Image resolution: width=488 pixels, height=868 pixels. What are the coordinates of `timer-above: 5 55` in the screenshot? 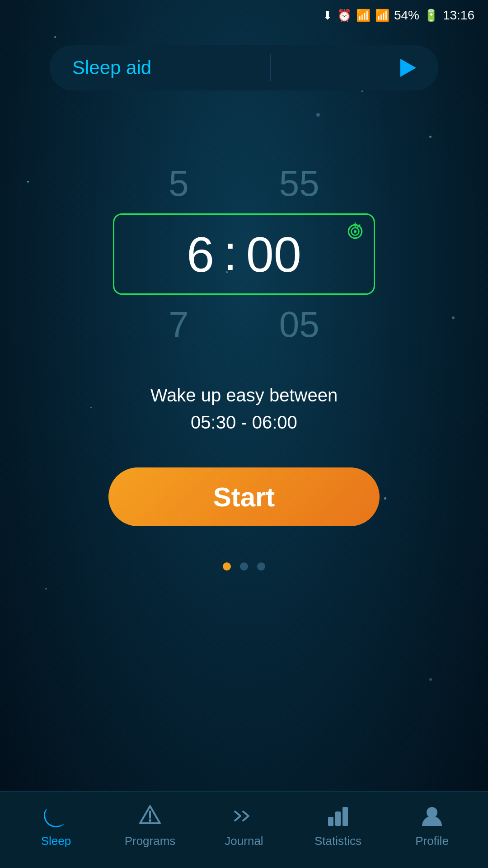 It's located at (244, 184).